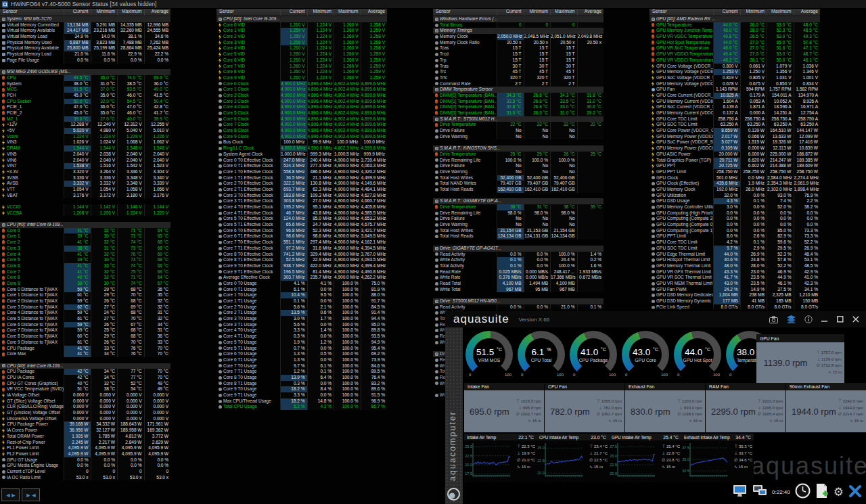 This screenshot has height=504, width=866. Describe the element at coordinates (302, 154) in the screenshot. I see `sensor-row: System Agent Clock1,000.0 MHz999.3 MHz1,…` at that location.